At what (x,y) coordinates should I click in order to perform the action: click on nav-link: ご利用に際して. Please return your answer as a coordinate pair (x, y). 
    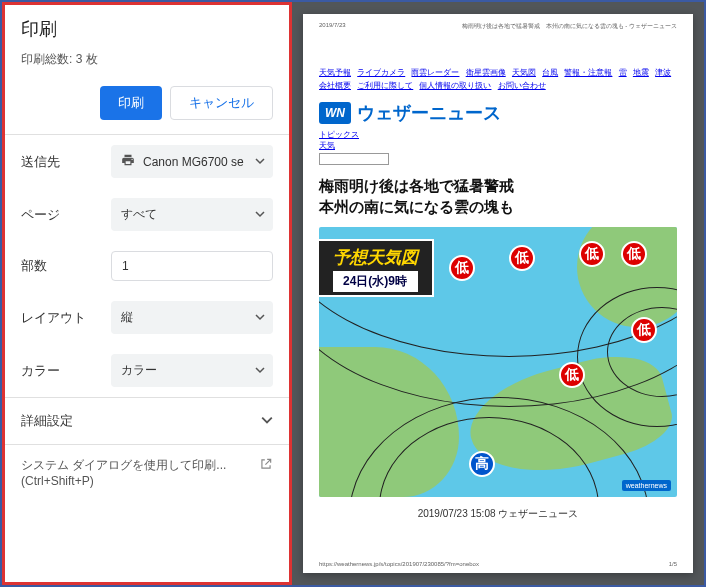
    Looking at the image, I should click on (385, 86).